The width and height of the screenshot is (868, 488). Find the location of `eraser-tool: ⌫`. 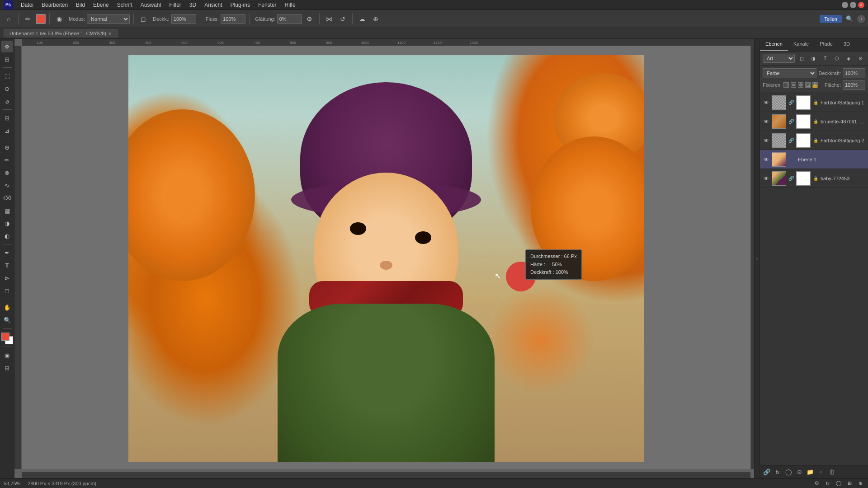

eraser-tool: ⌫ is located at coordinates (7, 198).